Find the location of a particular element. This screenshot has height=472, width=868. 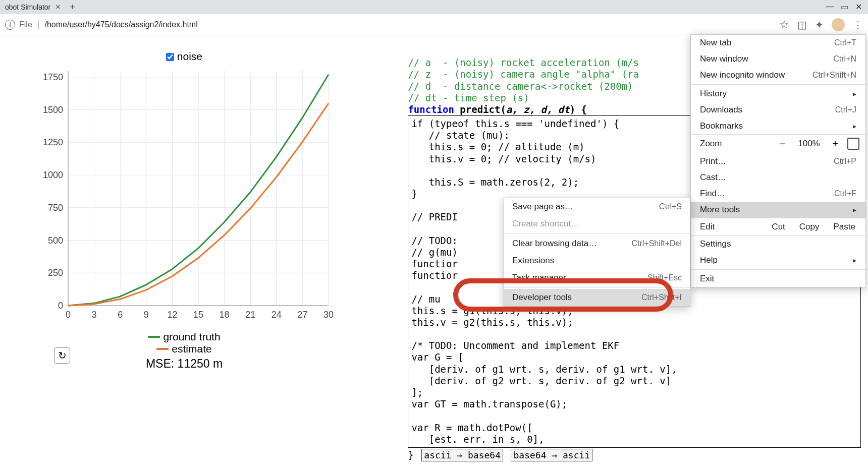

extensions-icon: ✦ is located at coordinates (820, 25).